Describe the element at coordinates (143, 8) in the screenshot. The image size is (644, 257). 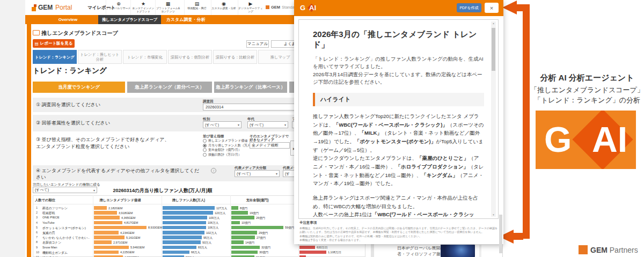
I see `nav-item-entertainment-brand: ★ エンタテインメントブランド` at that location.